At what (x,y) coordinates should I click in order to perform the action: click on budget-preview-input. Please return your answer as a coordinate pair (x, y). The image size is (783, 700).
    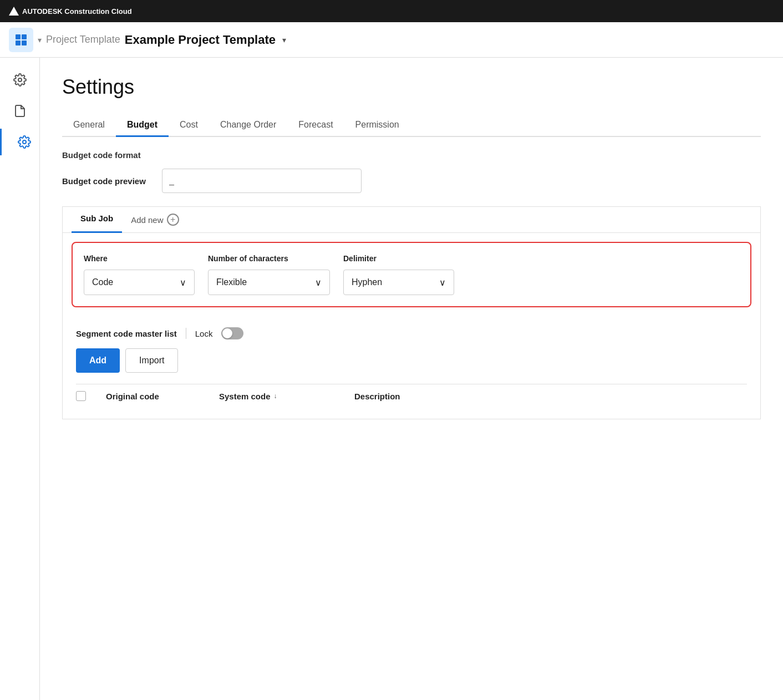
    Looking at the image, I should click on (262, 181).